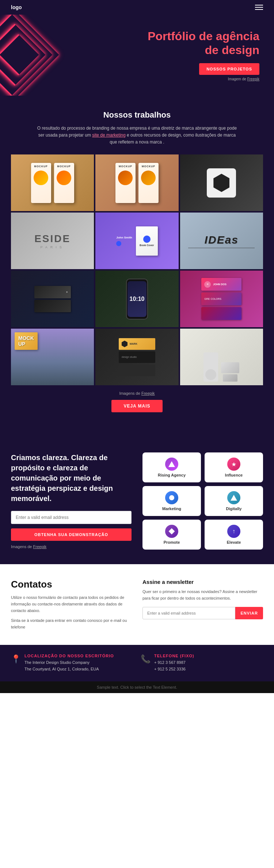 The width and height of the screenshot is (274, 868). What do you see at coordinates (174, 669) in the screenshot?
I see `phone-number-2: + 912 5 252 3336` at bounding box center [174, 669].